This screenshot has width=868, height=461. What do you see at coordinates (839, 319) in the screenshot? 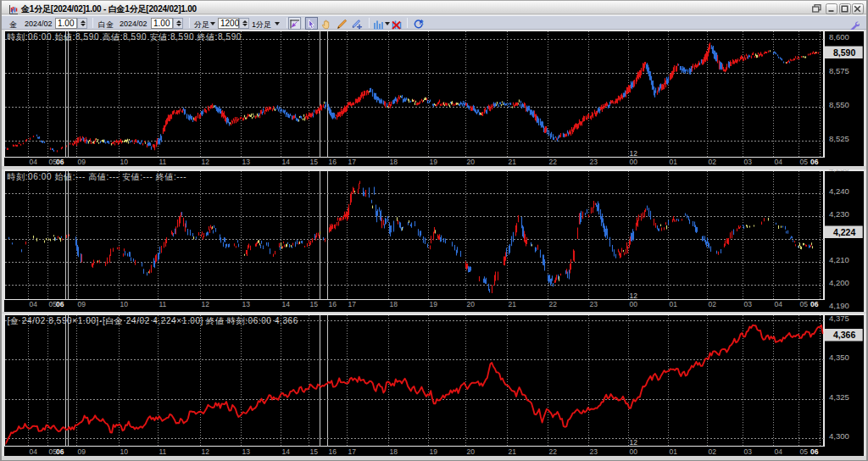
I see `svg-text: 4,375` at bounding box center [839, 319].